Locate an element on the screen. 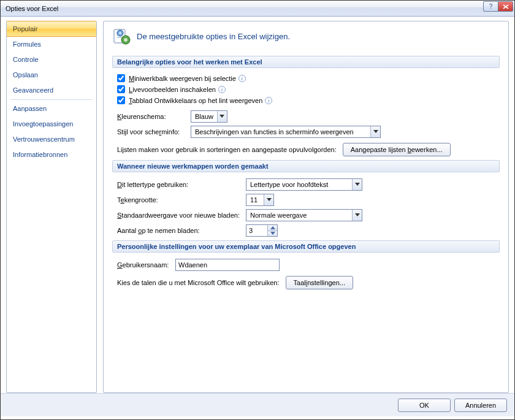 This screenshot has width=515, height=420. dialog-footer: OK Annuleren is located at coordinates (258, 405).